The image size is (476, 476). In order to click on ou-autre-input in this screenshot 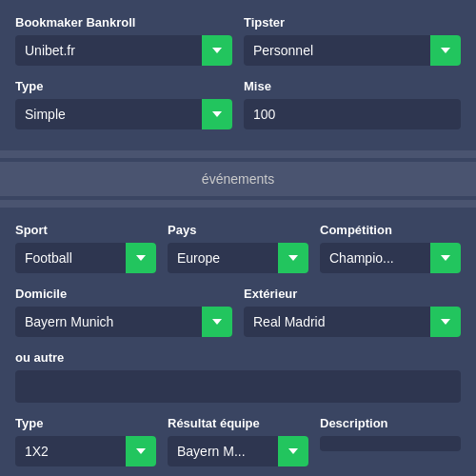, I will do `click(238, 387)`.